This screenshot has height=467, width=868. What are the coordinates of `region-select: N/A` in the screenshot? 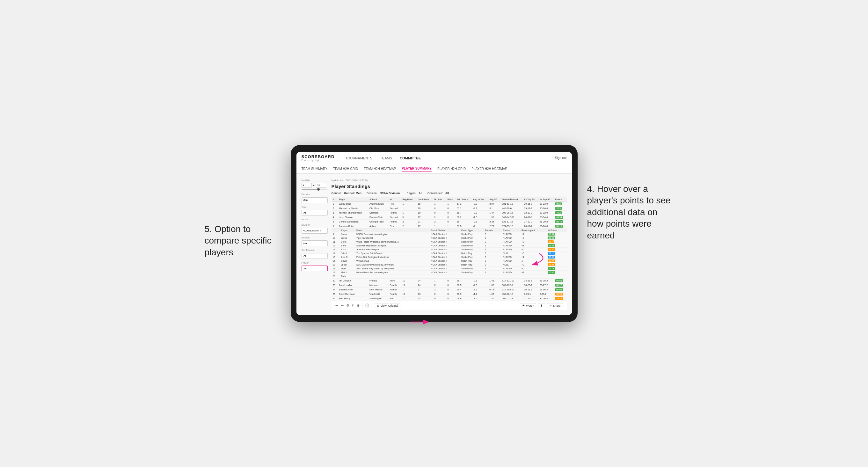 It's located at (315, 243).